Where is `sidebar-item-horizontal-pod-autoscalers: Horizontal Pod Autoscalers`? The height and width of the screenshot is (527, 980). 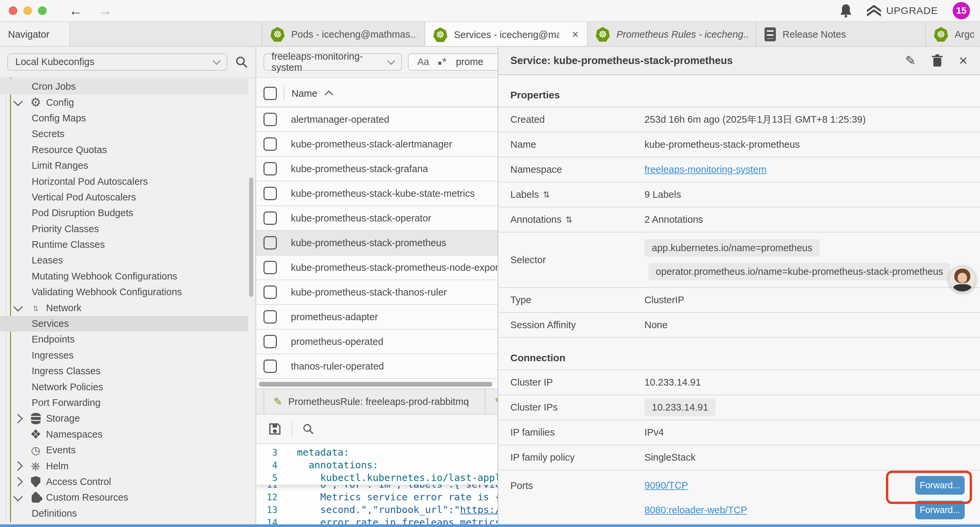
sidebar-item-horizontal-pod-autoscalers: Horizontal Pod Autoscalers is located at coordinates (124, 181).